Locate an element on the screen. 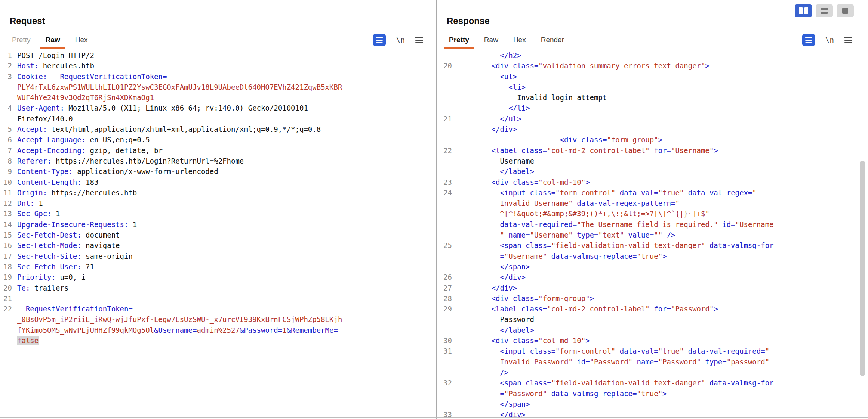 Image resolution: width=868 pixels, height=419 pixels. code-line: ^[^!&quot;#&amp;&#39;()*+,\:;&lt;=>?[\]^… is located at coordinates (651, 214).